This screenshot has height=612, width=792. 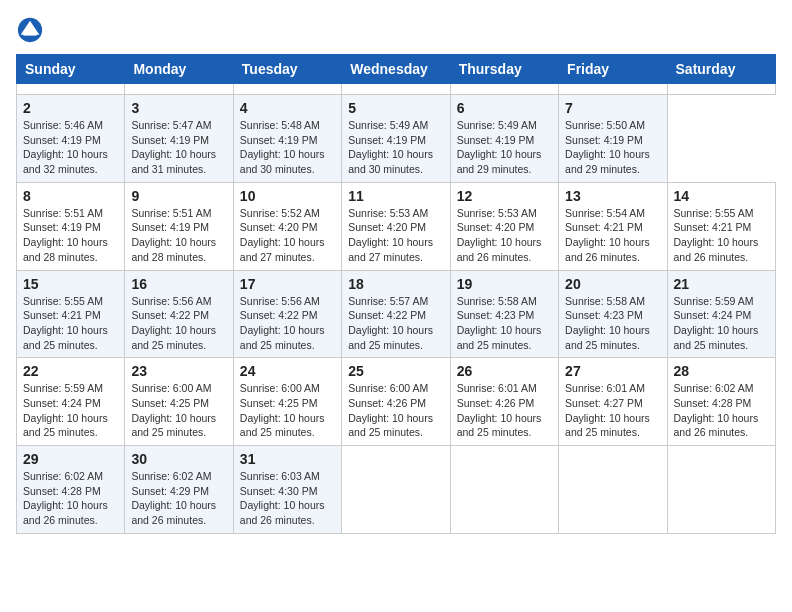 What do you see at coordinates (179, 402) in the screenshot?
I see `day-cell-23: 23 Sunrise: 6:00 AM Sunset: 4:25 PM Dayl…` at bounding box center [179, 402].